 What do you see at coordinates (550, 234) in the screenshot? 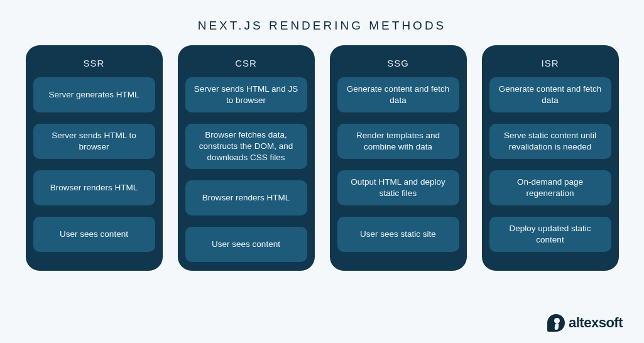
I see `step-box: Deploy updated static content` at bounding box center [550, 234].